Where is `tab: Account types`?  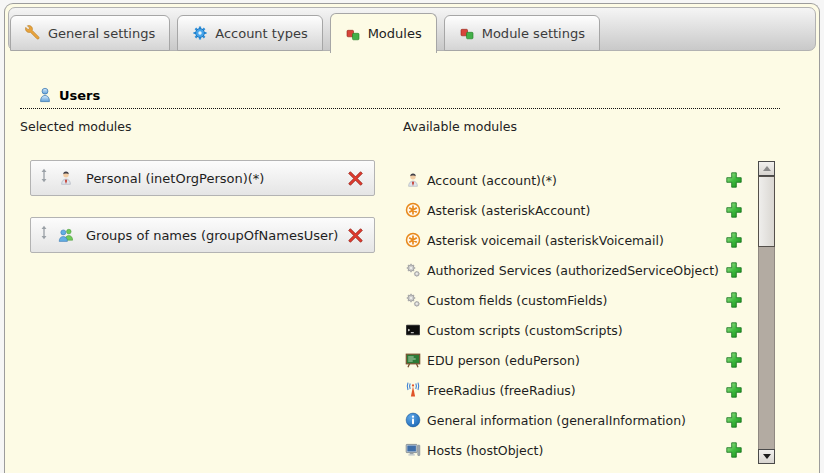
tab: Account types is located at coordinates (250, 33).